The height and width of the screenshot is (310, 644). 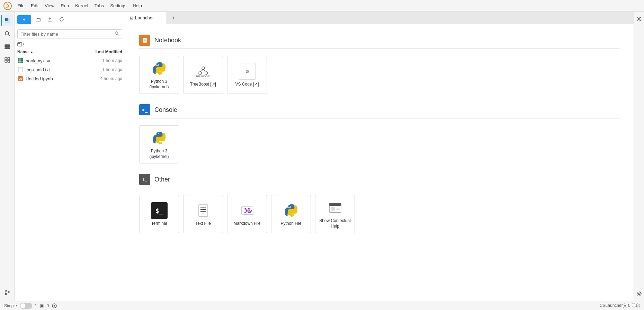 What do you see at coordinates (247, 75) in the screenshot?
I see `card-vscode: 🖼 VS Code [↗]` at bounding box center [247, 75].